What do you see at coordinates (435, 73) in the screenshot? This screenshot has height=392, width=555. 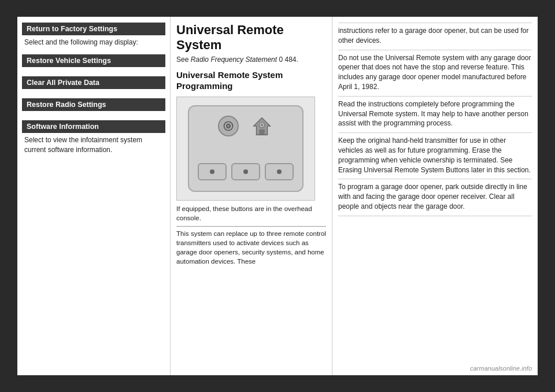 I see `right-block-1: Do not use the Universal Remote system w…` at bounding box center [435, 73].